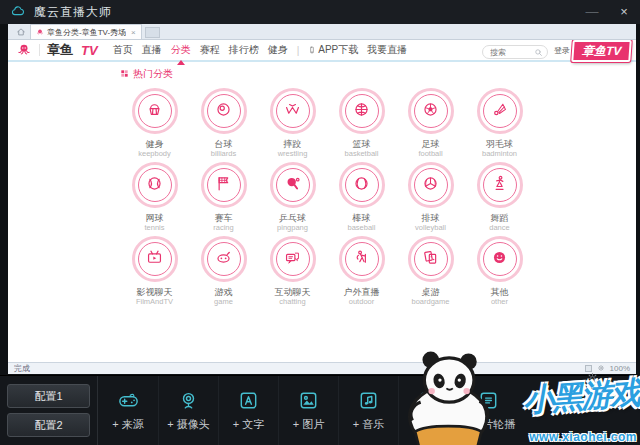  I want to click on webcam-icon, so click(188, 400).